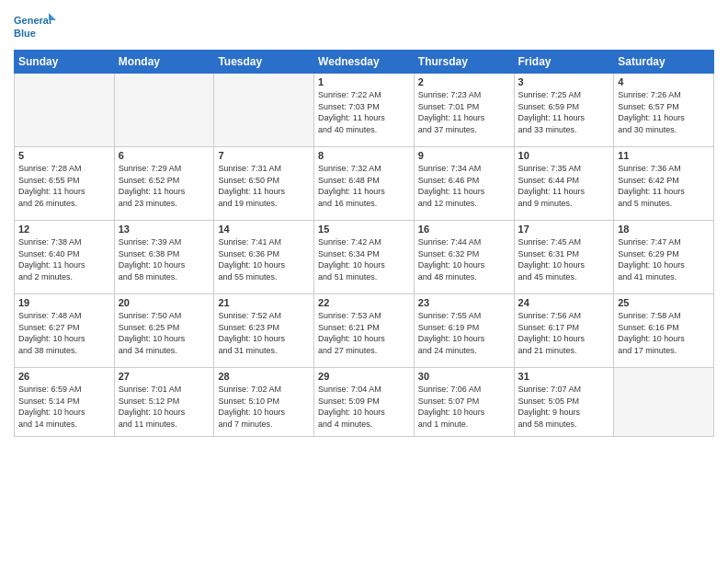 This screenshot has height=563, width=728. What do you see at coordinates (664, 333) in the screenshot?
I see `day-info: Sunrise: 7:58 AM Sunset: 6:16 PM Dayligh…` at bounding box center [664, 333].